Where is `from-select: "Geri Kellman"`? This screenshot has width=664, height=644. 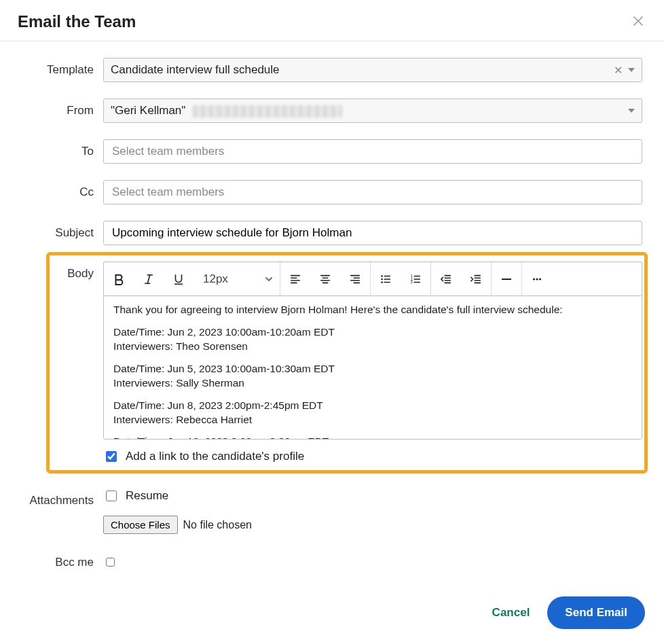
from-select: "Geri Kellman" is located at coordinates (373, 111).